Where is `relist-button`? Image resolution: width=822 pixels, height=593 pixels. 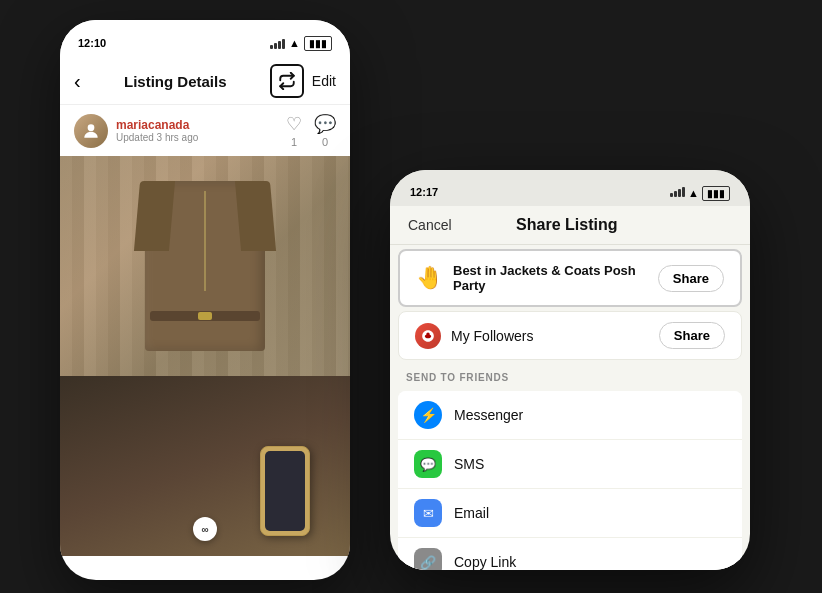 relist-button is located at coordinates (287, 81).